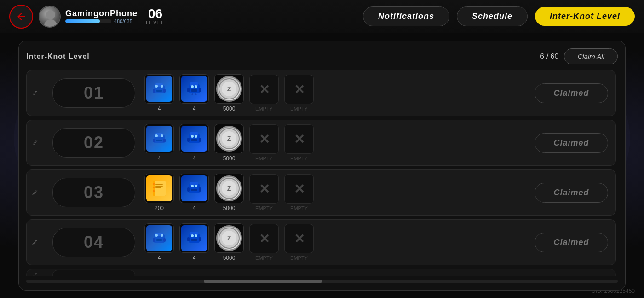  Describe the element at coordinates (591, 56) in the screenshot. I see `claim-all-button: Claim All` at that location.